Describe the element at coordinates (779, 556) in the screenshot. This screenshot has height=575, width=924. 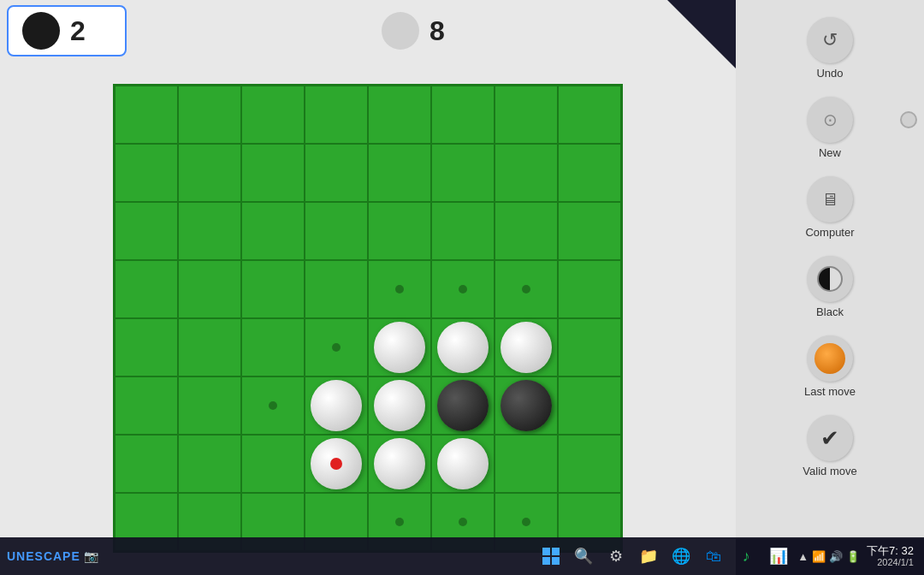
I see `extra-app-button: 📊` at that location.